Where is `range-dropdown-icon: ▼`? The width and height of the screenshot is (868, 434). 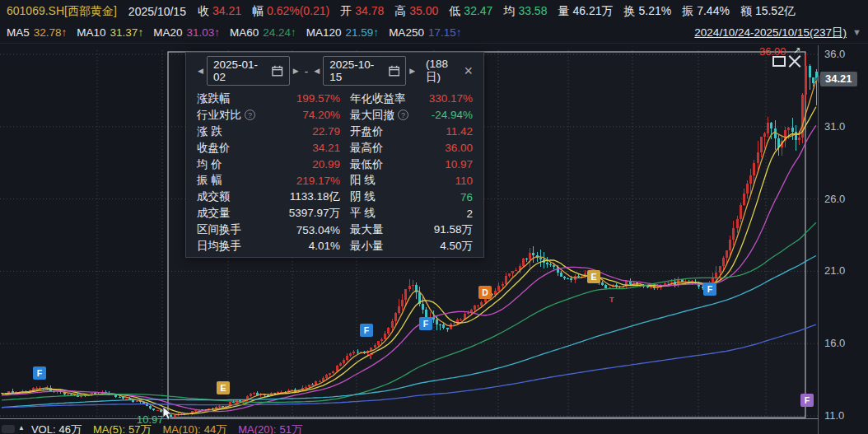 range-dropdown-icon: ▼ is located at coordinates (856, 32).